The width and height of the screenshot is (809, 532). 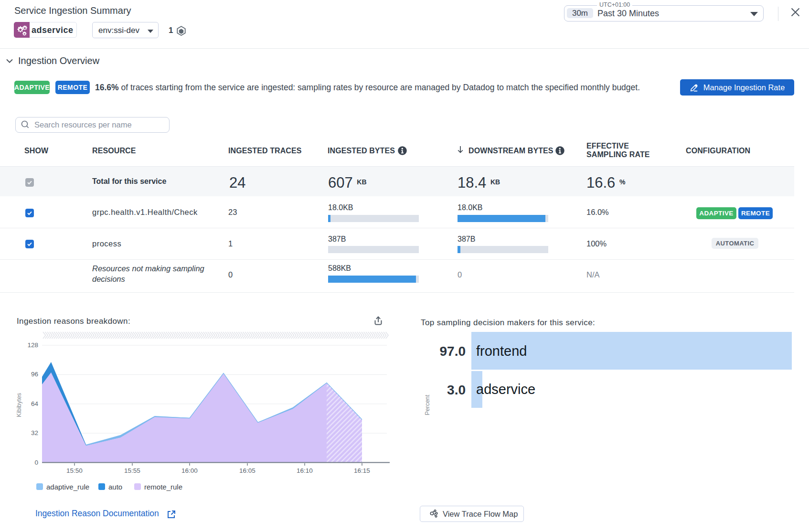 I want to click on svg-text: 16:10, so click(x=305, y=471).